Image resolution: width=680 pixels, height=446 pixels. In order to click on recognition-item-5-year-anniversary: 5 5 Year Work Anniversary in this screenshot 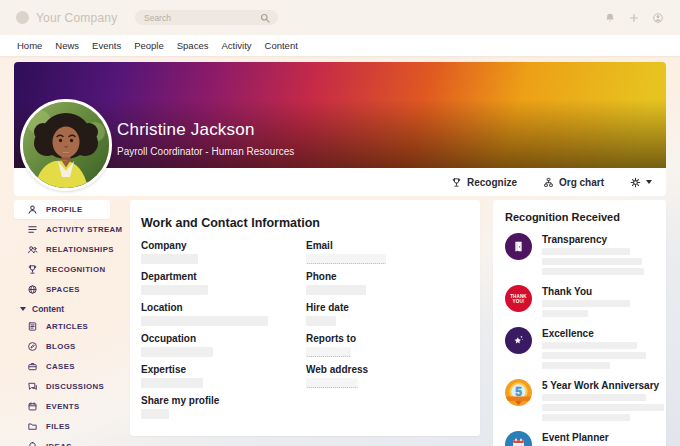, I will do `click(580, 400)`.